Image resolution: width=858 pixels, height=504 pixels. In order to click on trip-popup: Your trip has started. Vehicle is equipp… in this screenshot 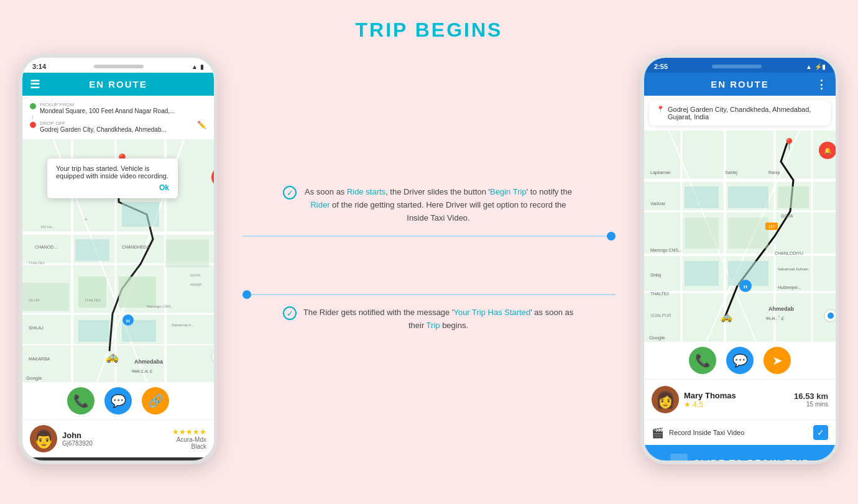, I will do `click(113, 178)`.